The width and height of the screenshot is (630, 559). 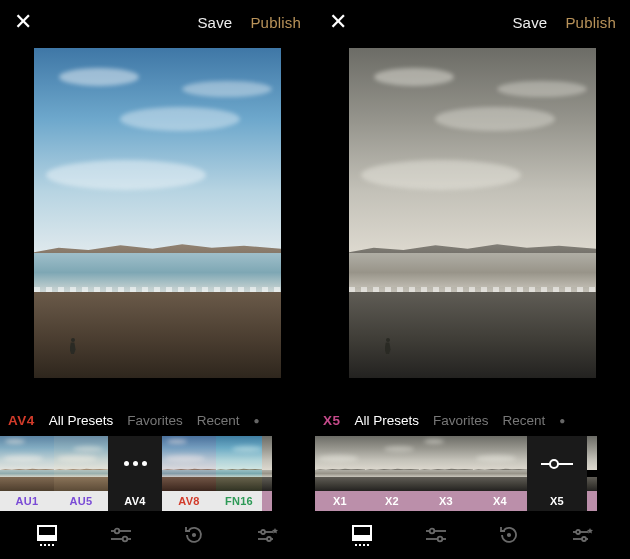 What do you see at coordinates (239, 501) in the screenshot?
I see `preset-label: FN16` at bounding box center [239, 501].